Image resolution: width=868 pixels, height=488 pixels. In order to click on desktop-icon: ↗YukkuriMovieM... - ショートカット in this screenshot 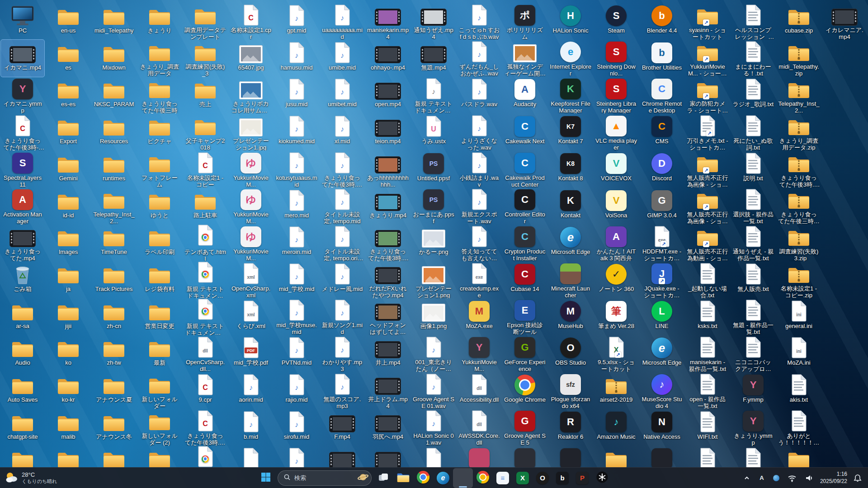, I will do `click(708, 58)`.